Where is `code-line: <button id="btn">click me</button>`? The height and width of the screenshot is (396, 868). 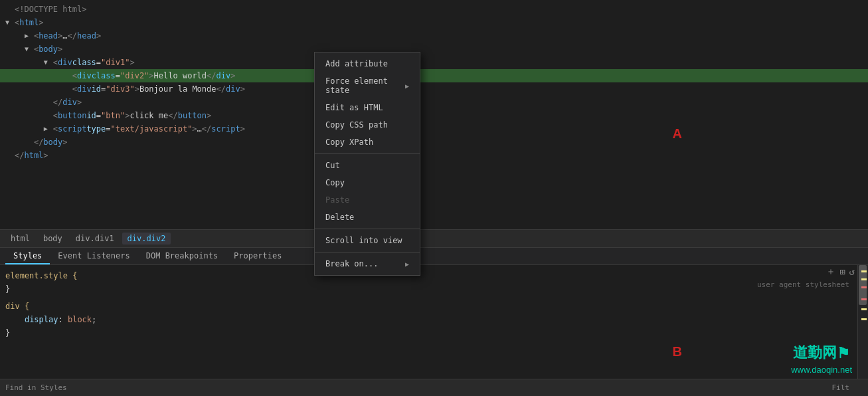
code-line: <button id="btn">click me</button> is located at coordinates (434, 116).